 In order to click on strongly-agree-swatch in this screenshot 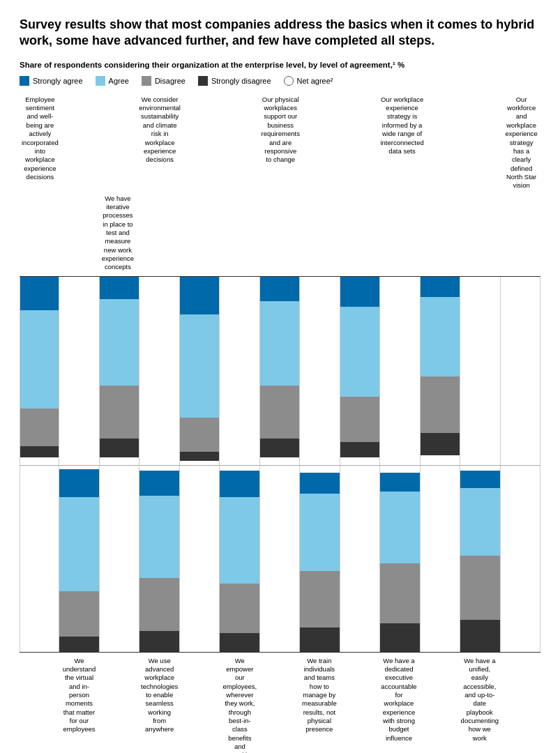, I will do `click(24, 81)`.